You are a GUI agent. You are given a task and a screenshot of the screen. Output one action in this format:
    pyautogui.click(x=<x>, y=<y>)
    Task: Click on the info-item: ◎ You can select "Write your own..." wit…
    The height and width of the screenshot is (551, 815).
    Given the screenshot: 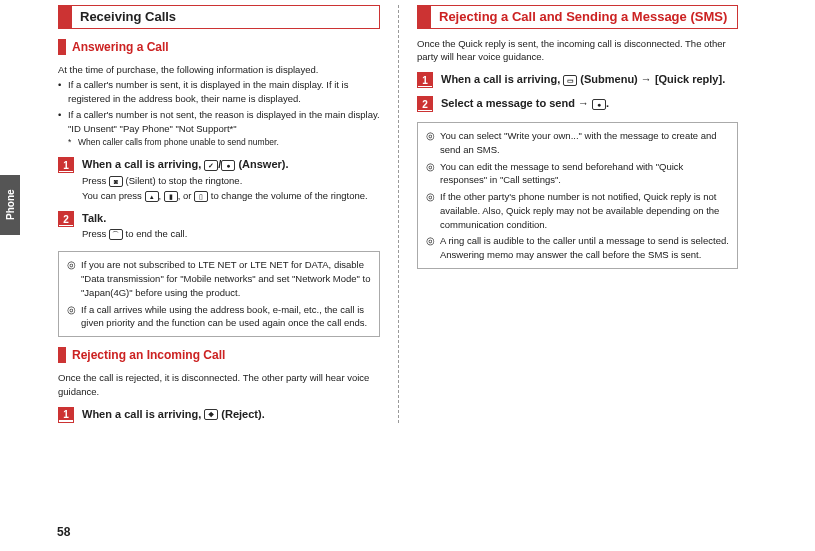 What is the action you would take?
    pyautogui.click(x=578, y=143)
    